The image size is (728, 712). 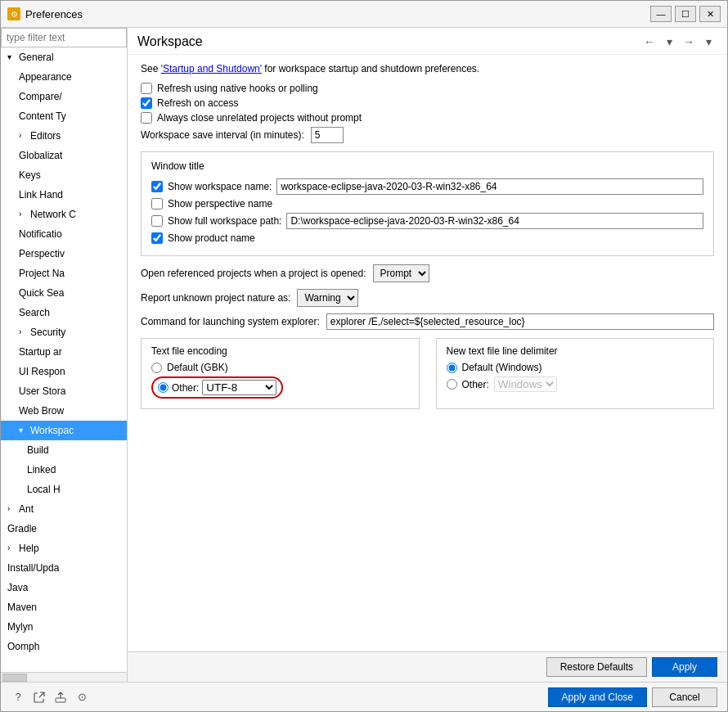 I want to click on sidebar-item-mylyn: Mylyn, so click(x=64, y=627).